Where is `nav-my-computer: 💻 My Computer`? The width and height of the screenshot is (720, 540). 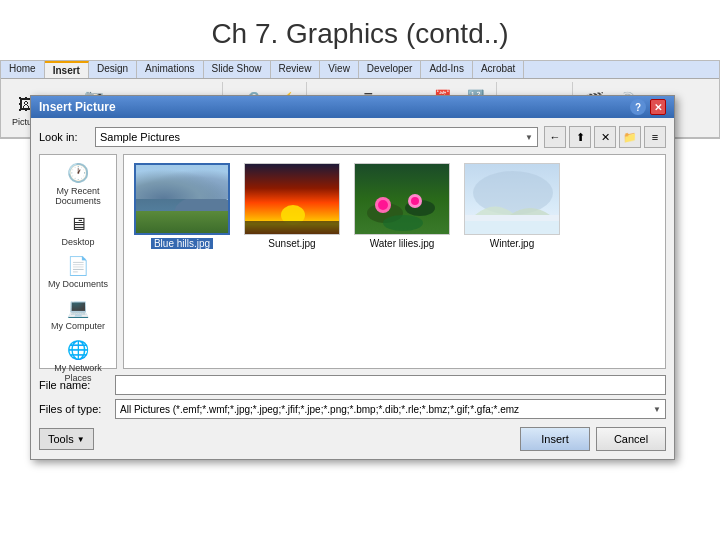 nav-my-computer: 💻 My Computer is located at coordinates (78, 314).